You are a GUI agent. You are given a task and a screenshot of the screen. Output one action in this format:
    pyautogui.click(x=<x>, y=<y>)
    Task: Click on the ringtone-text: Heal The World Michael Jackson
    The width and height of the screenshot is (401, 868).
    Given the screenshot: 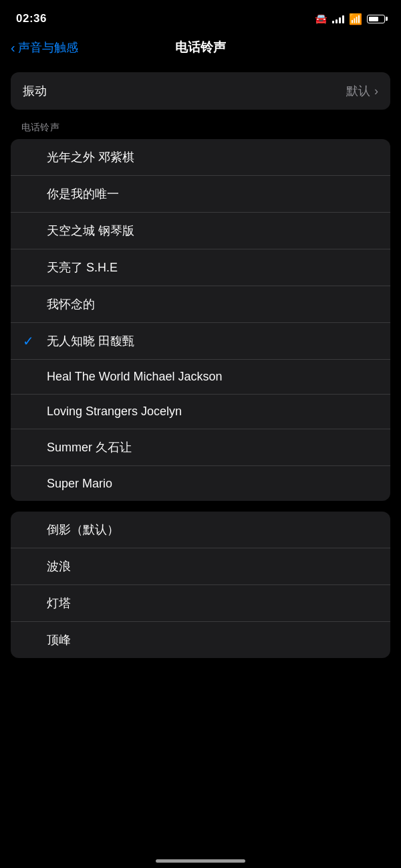 What is the action you would take?
    pyautogui.click(x=213, y=377)
    